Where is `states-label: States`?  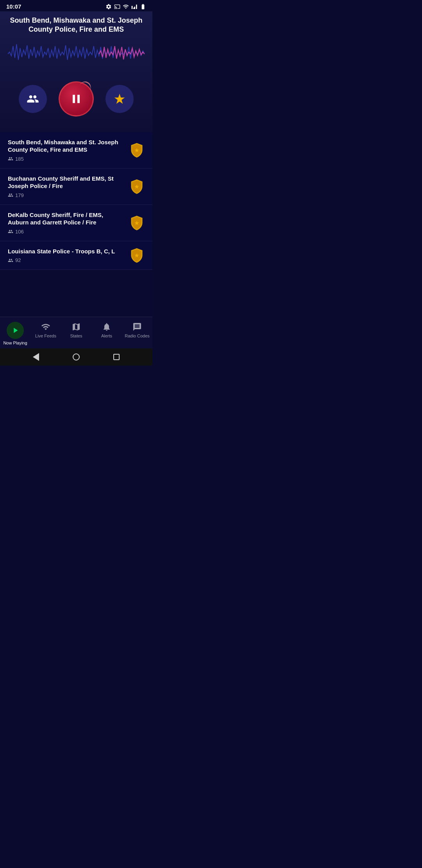 states-label: States is located at coordinates (76, 336).